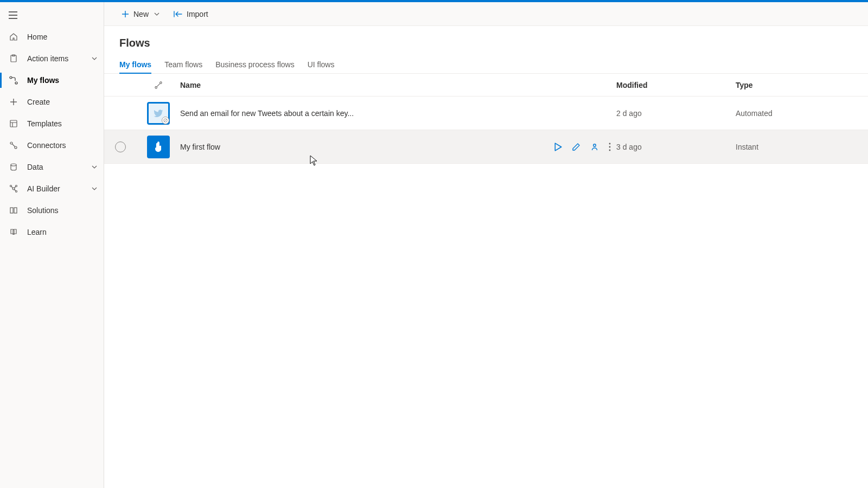 The image size is (868, 488). What do you see at coordinates (62, 124) in the screenshot?
I see `sidebar-item-label: Templates` at bounding box center [62, 124].